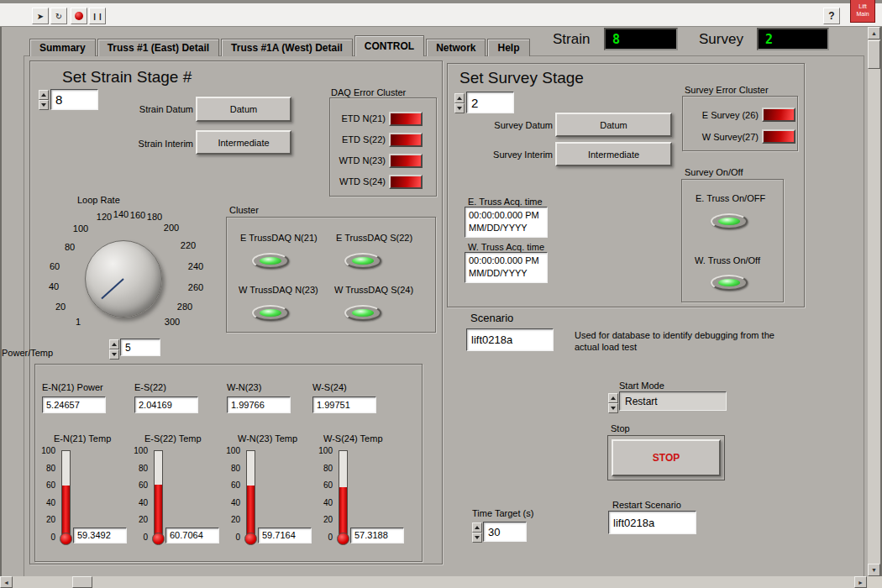 The width and height of the screenshot is (882, 588). What do you see at coordinates (506, 267) in the screenshot?
I see `w-truss-acq-time-display: 00:00:00.000 PM MM/DD/YYYY` at bounding box center [506, 267].